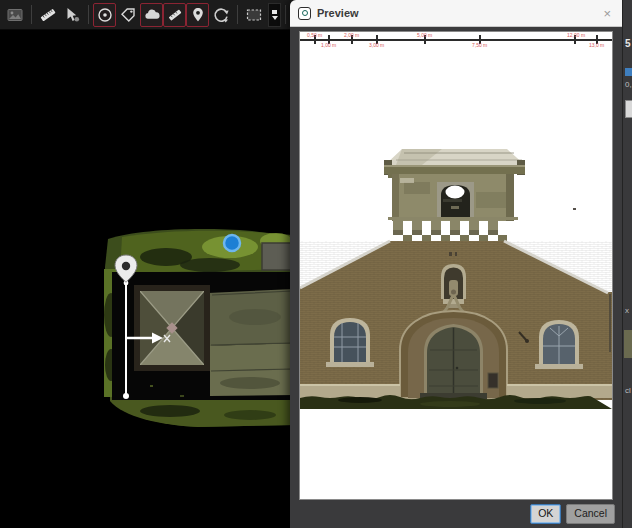  I want to click on image-tool-icon, so click(15, 15).